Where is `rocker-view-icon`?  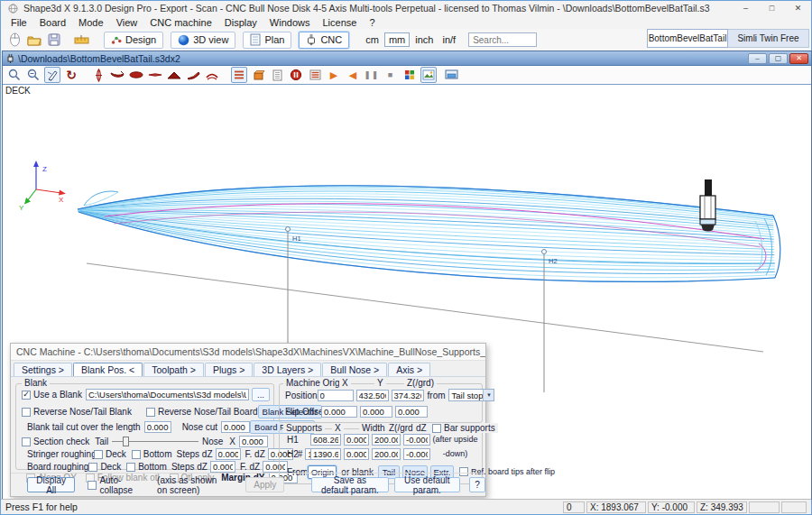 rocker-view-icon is located at coordinates (117, 75).